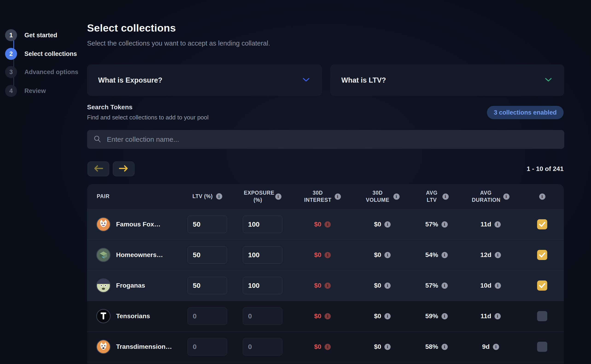 Image resolution: width=591 pixels, height=364 pixels. I want to click on step-number-badge: 1, so click(11, 35).